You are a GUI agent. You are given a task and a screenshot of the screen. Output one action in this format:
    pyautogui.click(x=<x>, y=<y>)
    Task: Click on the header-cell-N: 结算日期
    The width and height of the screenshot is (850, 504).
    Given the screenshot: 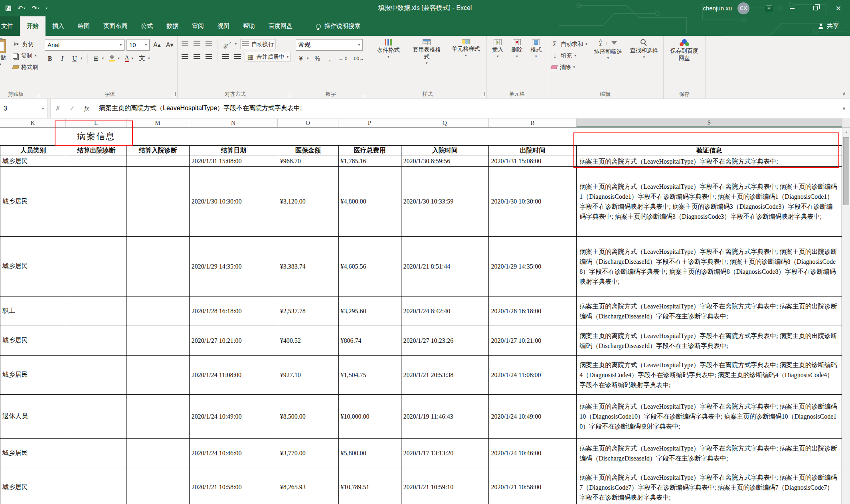 What is the action you would take?
    pyautogui.click(x=234, y=151)
    